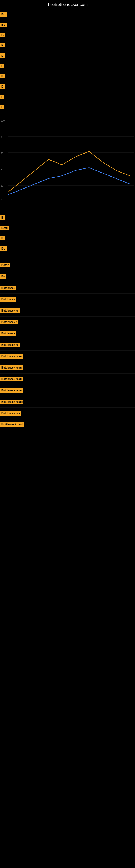 The height and width of the screenshot is (868, 135). What do you see at coordinates (2, 169) in the screenshot?
I see `svg-text: 40` at bounding box center [2, 169].